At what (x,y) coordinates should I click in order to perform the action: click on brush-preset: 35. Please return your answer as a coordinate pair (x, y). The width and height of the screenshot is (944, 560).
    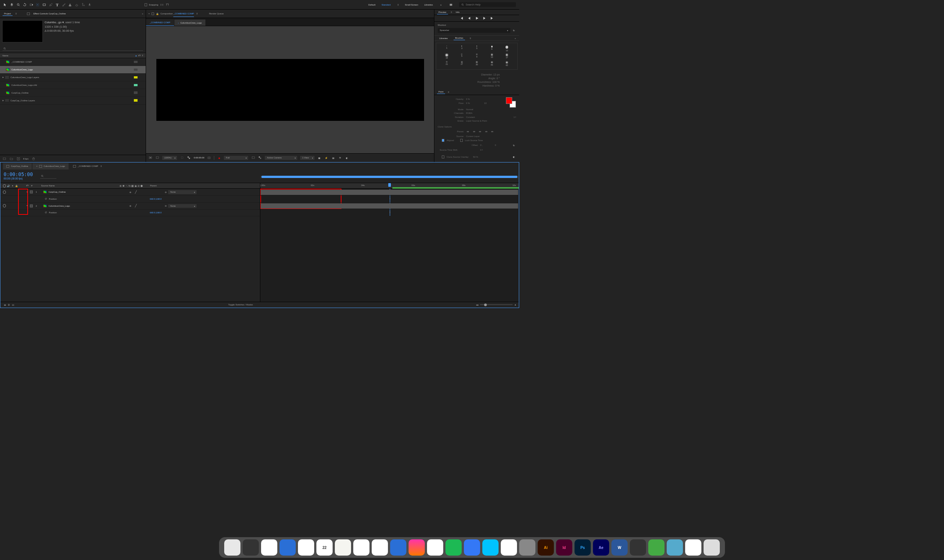
    Looking at the image, I should click on (477, 64).